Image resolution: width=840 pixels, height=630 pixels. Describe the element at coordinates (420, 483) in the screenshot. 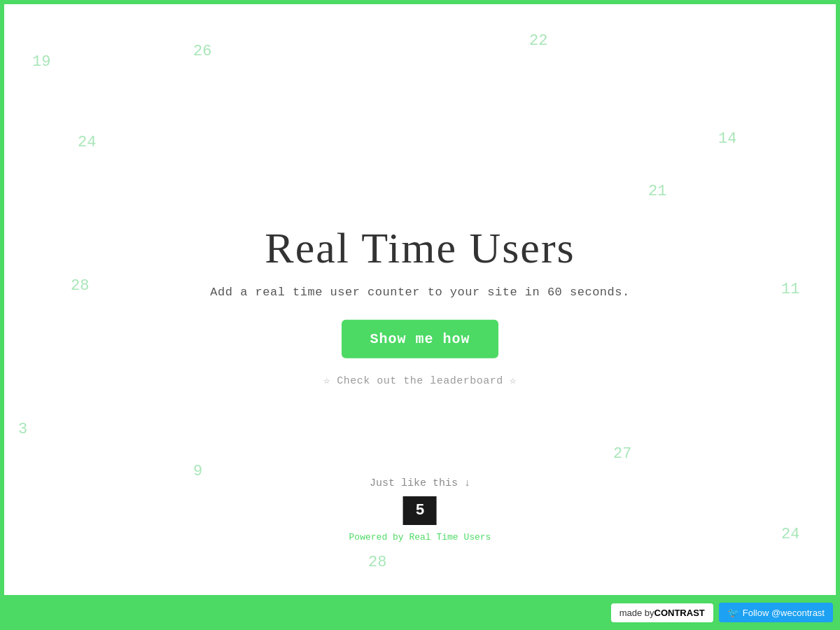

I see `demo-label: Just like this ↓` at that location.